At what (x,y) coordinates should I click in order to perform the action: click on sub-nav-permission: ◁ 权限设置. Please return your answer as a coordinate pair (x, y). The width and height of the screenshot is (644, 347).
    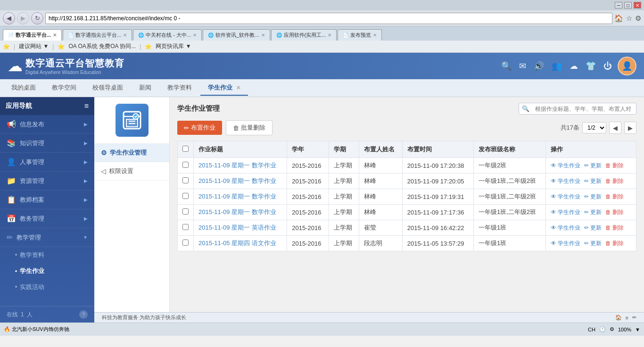
    Looking at the image, I should click on (132, 172).